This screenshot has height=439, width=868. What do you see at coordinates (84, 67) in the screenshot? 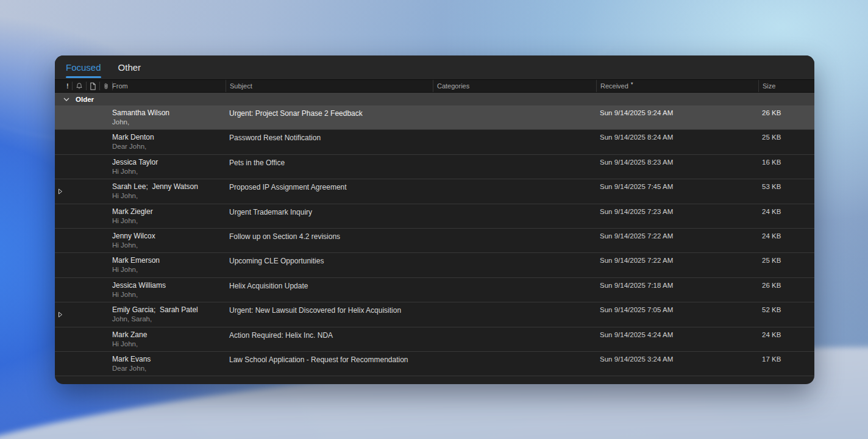
I see `tab-focused: Focused` at bounding box center [84, 67].